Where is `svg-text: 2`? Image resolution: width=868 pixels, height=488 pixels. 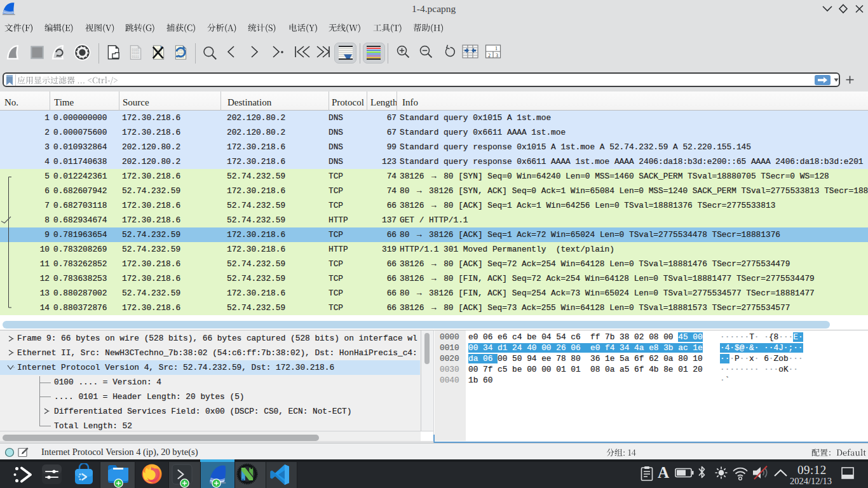
svg-text: 2 is located at coordinates (489, 56).